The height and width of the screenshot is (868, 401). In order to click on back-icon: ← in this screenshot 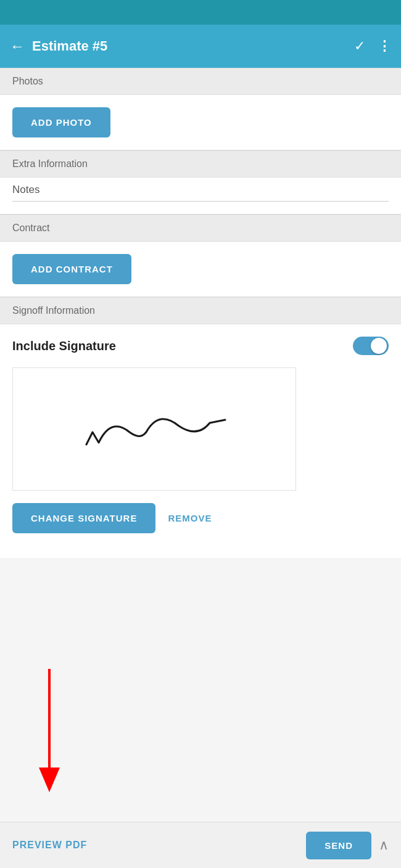, I will do `click(17, 46)`.